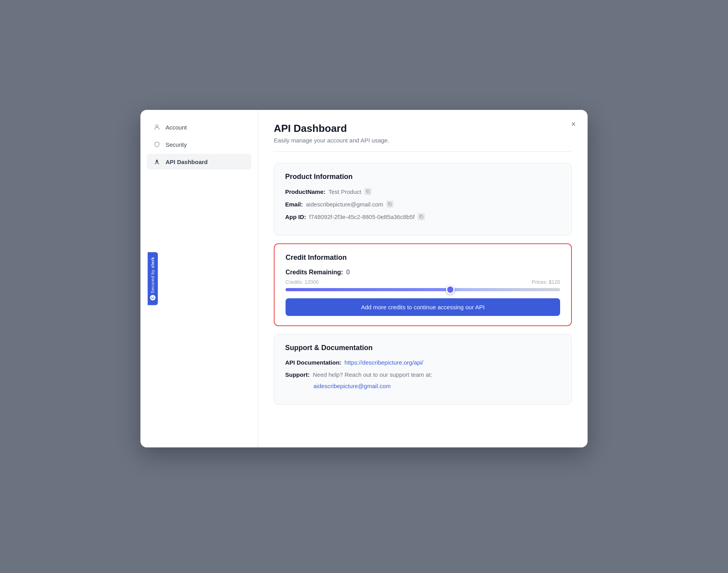 This screenshot has height=573, width=728. I want to click on sidebar-item-security-label: Security, so click(176, 144).